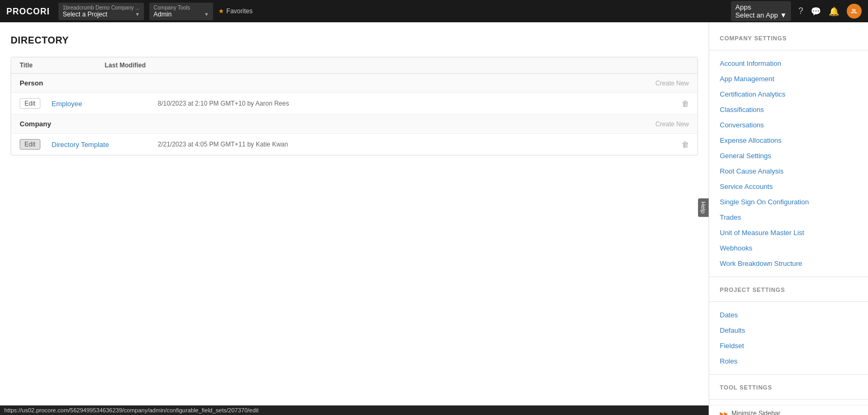 The height and width of the screenshot is (415, 868). I want to click on section-person-label: Person, so click(338, 83).